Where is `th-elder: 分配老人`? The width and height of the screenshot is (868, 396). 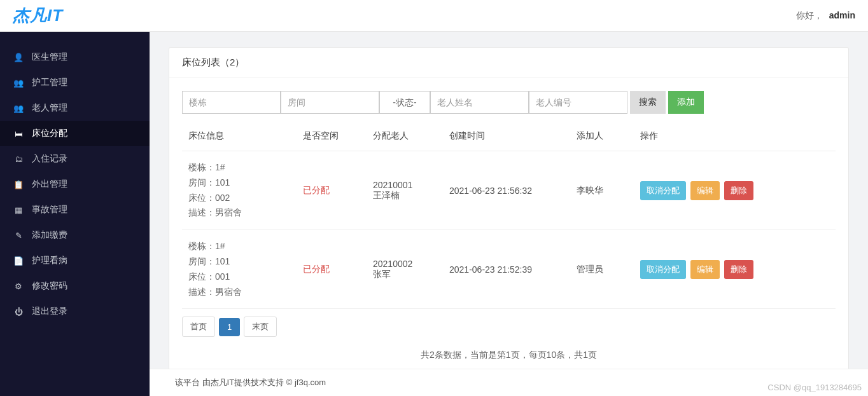
th-elder: 分配老人 is located at coordinates (405, 136).